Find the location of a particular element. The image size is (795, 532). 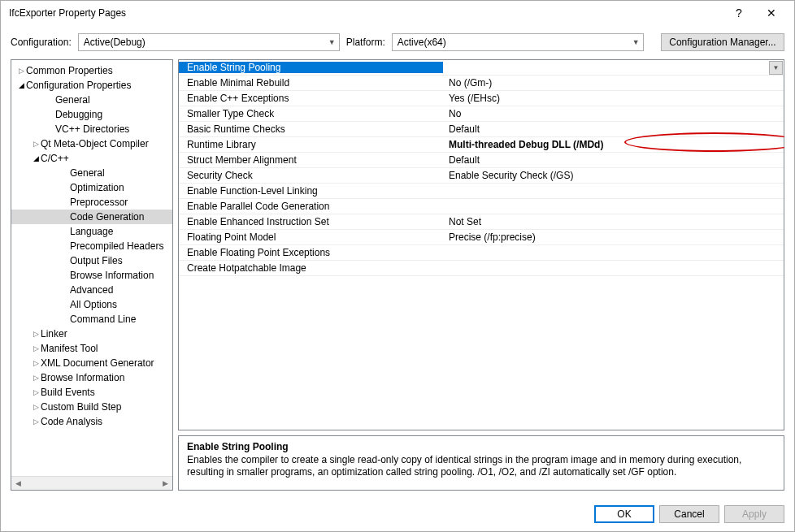

grid-row-security-check: Security CheckEnable Security Check (/GS… is located at coordinates (481, 175).